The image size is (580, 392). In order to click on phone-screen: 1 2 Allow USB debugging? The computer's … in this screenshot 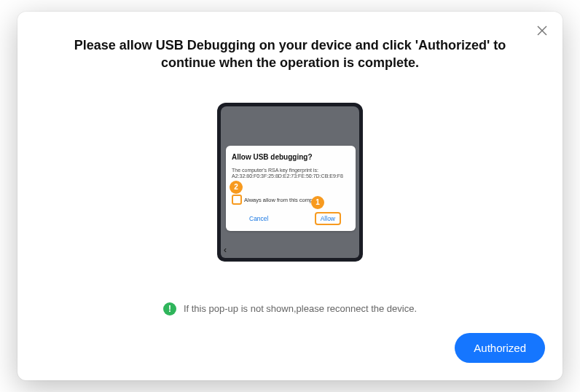, I will do `click(290, 182)`.